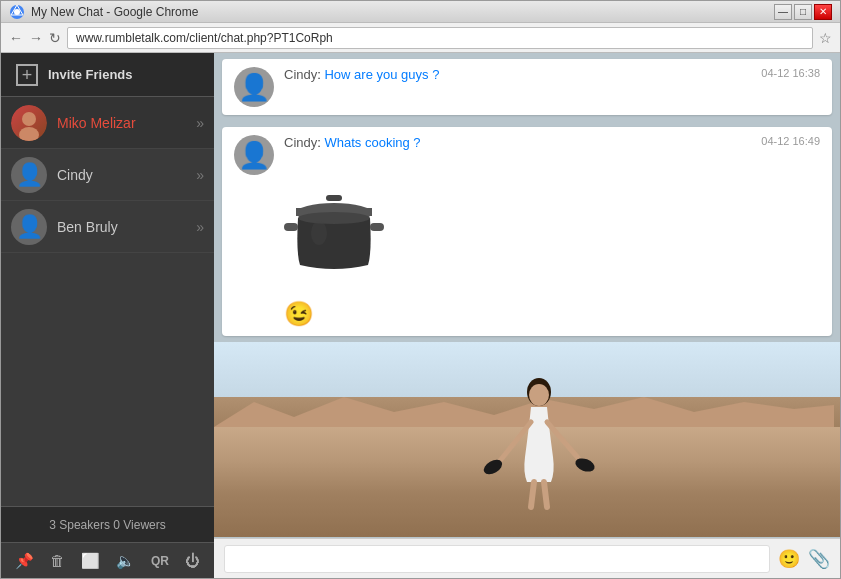 This screenshot has height=579, width=841. What do you see at coordinates (527, 482) in the screenshot?
I see `desert-ground` at bounding box center [527, 482].